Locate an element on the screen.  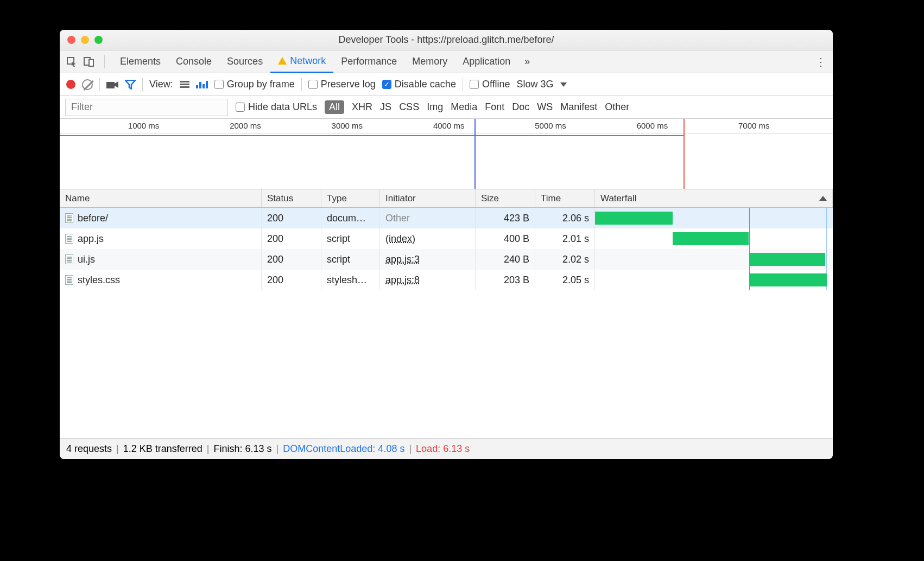
tab-console: Console is located at coordinates (194, 62).